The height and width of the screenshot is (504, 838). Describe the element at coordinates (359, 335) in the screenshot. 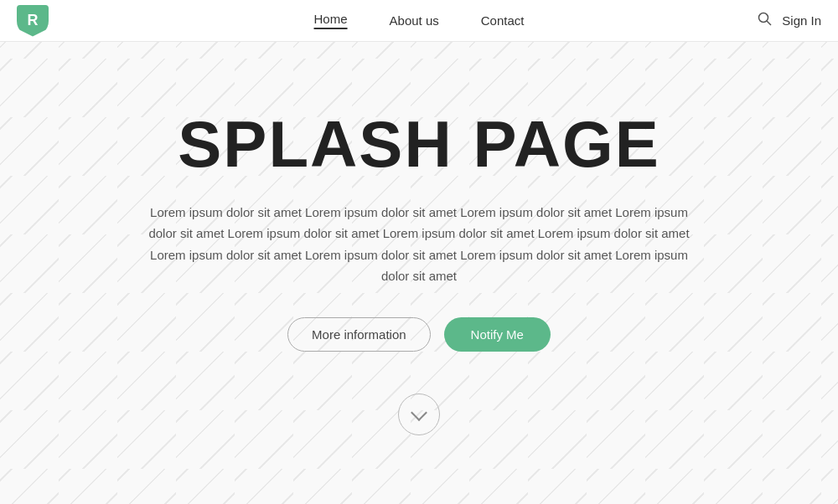

I see `more-information-button: More information` at that location.